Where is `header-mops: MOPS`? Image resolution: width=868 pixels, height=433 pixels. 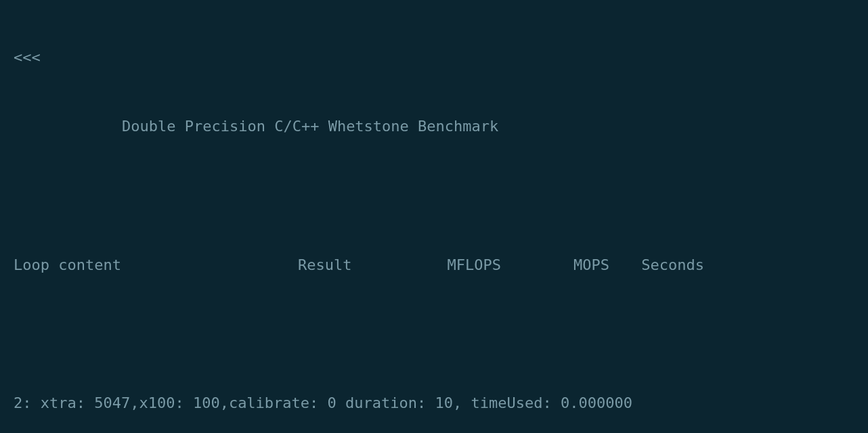
header-mops: MOPS is located at coordinates (555, 265).